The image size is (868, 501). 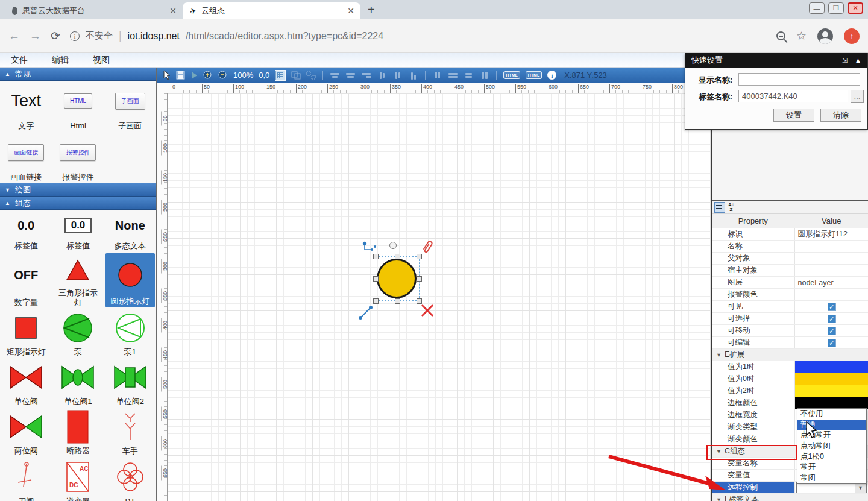 I want to click on menu-item-0: 文件, so click(x=19, y=60).